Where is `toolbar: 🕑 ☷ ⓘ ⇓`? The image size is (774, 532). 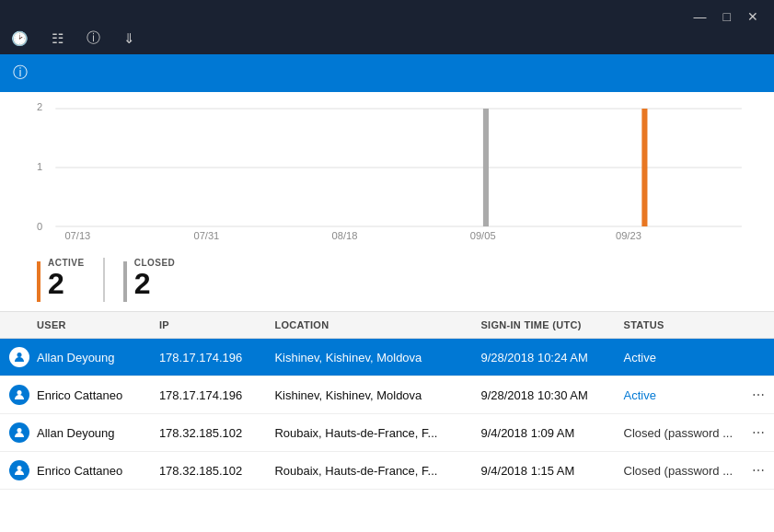 toolbar: 🕑 ☷ ⓘ ⇓ is located at coordinates (387, 42).